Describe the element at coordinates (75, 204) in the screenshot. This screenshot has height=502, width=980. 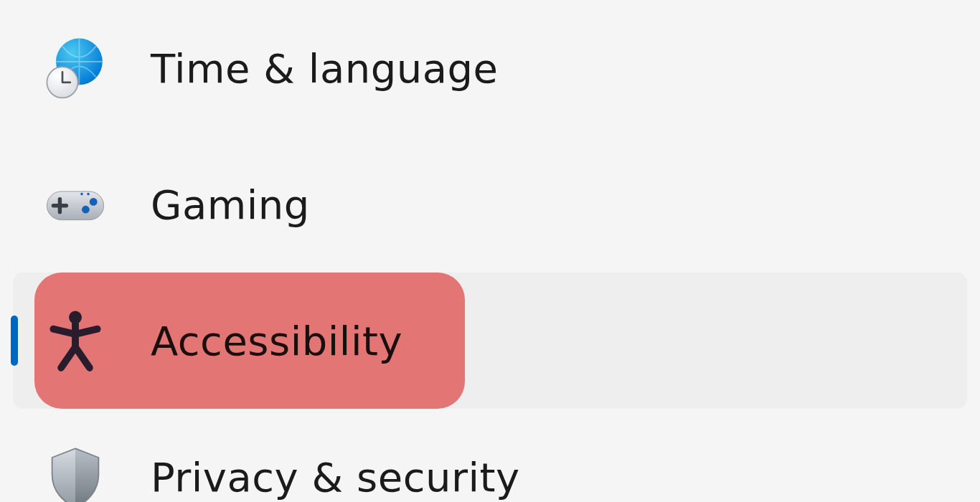
I see `gamepad-icon` at that location.